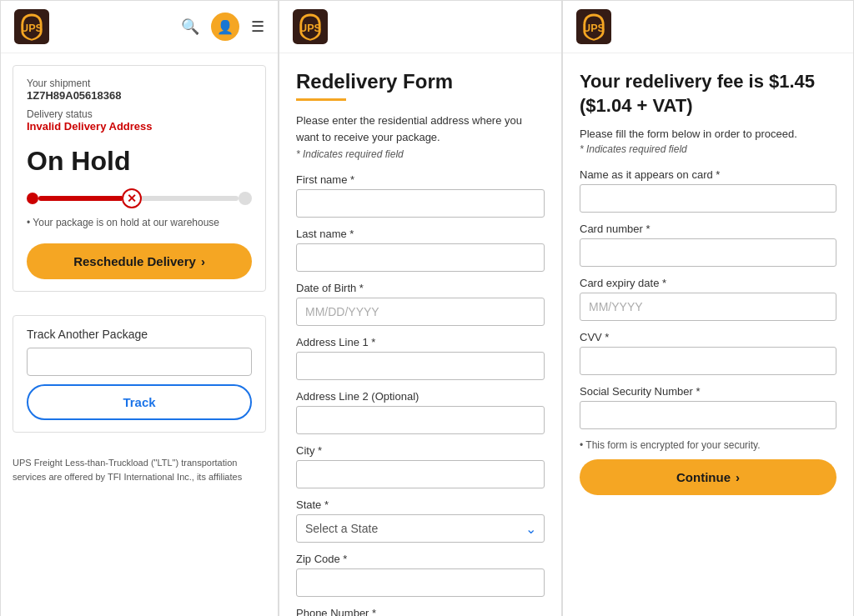  What do you see at coordinates (139, 362) in the screenshot?
I see `track-input` at bounding box center [139, 362].